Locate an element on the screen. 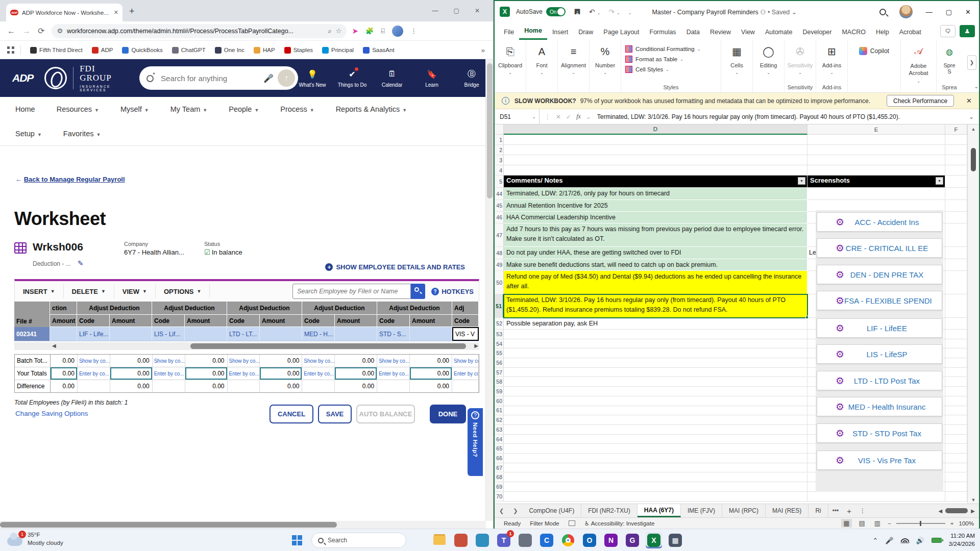  cell-f48 is located at coordinates (957, 253).